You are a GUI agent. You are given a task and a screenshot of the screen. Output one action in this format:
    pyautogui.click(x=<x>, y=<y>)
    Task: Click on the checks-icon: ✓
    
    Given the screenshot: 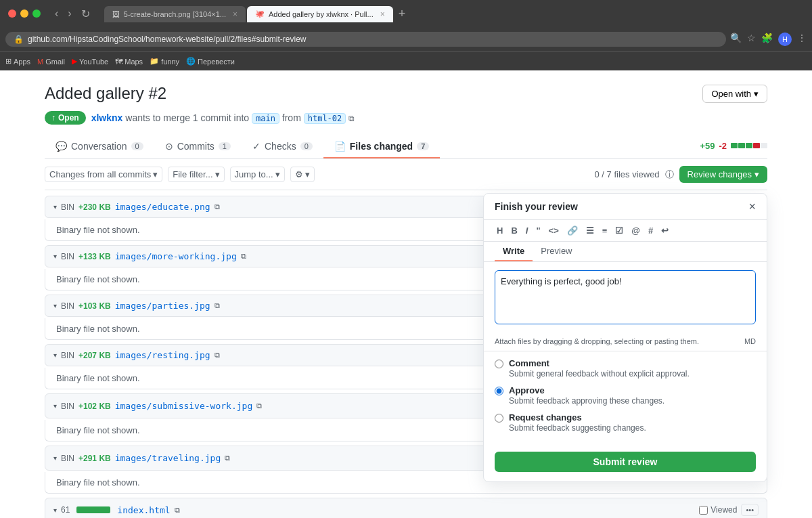 What is the action you would take?
    pyautogui.click(x=256, y=146)
    